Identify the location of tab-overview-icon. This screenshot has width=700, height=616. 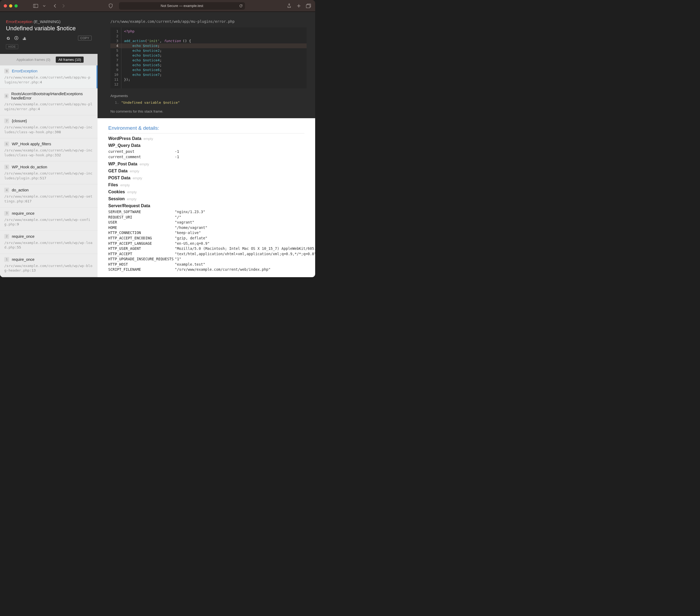
(308, 6).